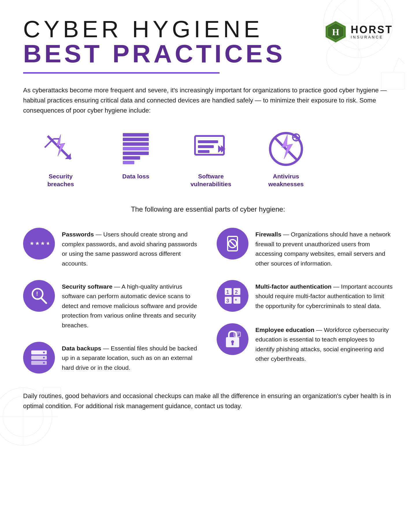 The width and height of the screenshot is (416, 532). I want to click on consequence-software-vuln: Softwarevulnerabilities, so click(211, 159).